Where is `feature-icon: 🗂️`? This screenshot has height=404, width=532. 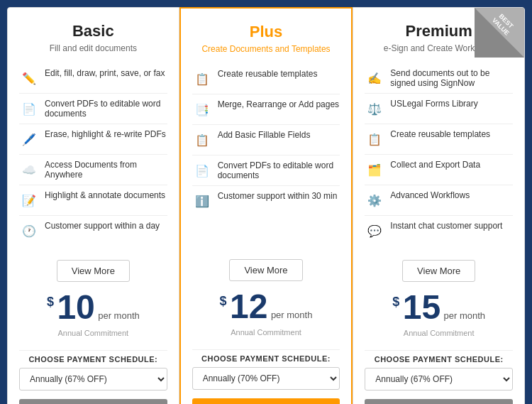
feature-icon: 🗂️ is located at coordinates (375, 170).